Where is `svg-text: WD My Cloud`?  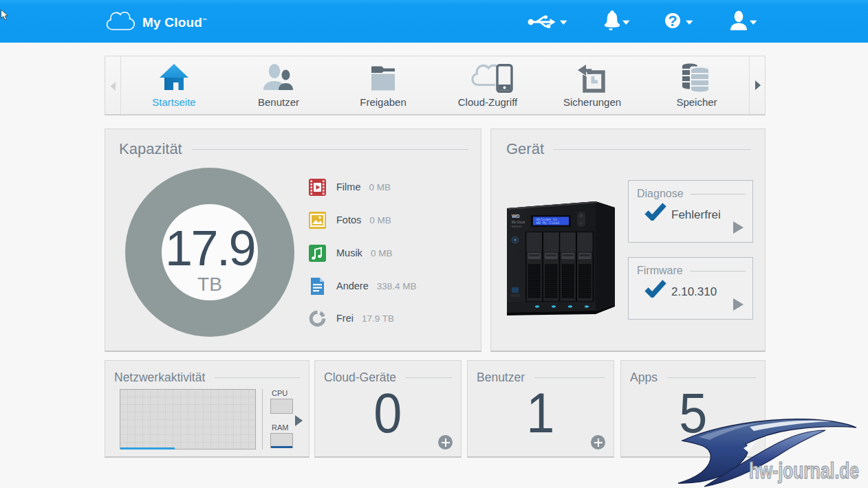 svg-text: WD My Cloud is located at coordinates (547, 223).